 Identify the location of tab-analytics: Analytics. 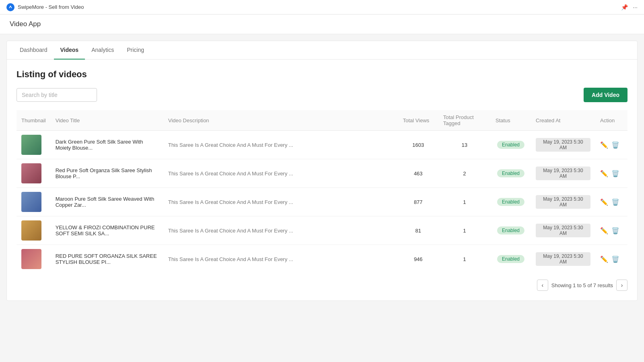
(103, 50).